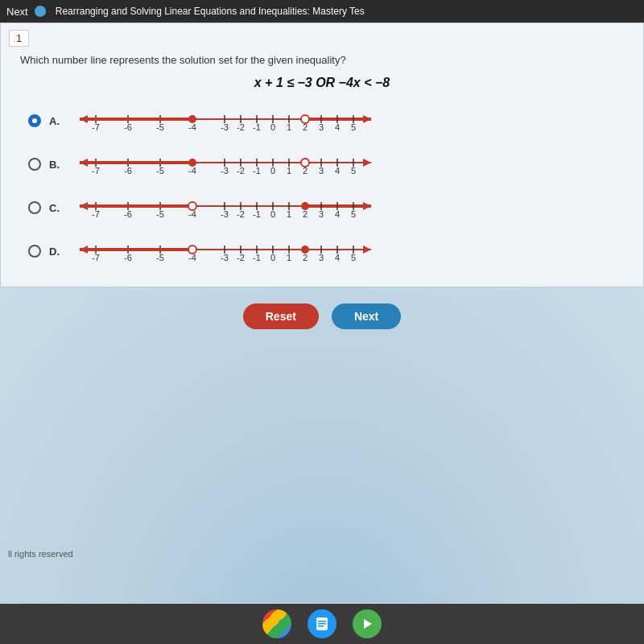 This screenshot has height=644, width=644. What do you see at coordinates (322, 251) in the screenshot?
I see `answer-row-d: D. -7 -6 -5 -4` at bounding box center [322, 251].